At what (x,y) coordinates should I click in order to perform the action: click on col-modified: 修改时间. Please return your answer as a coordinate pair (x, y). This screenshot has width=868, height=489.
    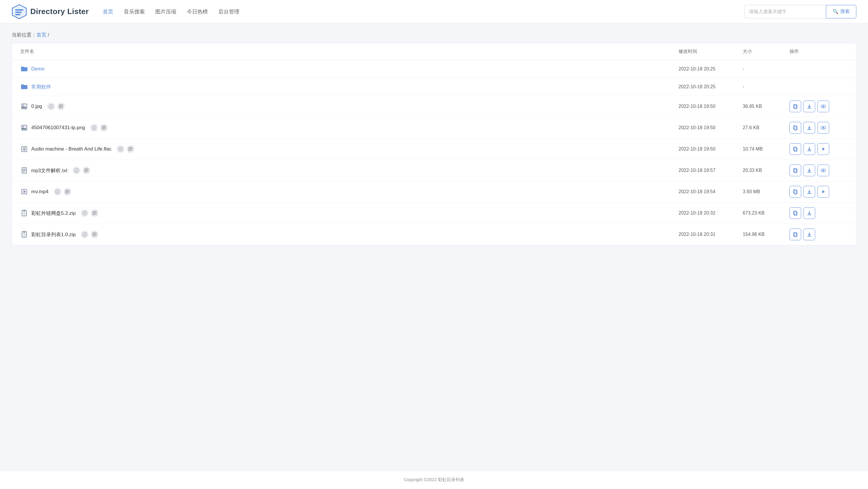
    Looking at the image, I should click on (711, 52).